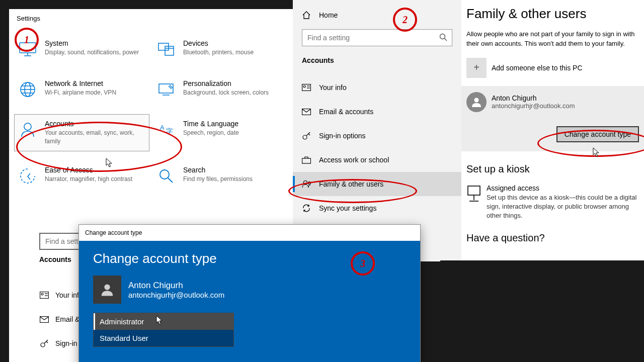 The height and width of the screenshot is (362, 644). Describe the element at coordinates (28, 130) in the screenshot. I see `person-icon` at that location.